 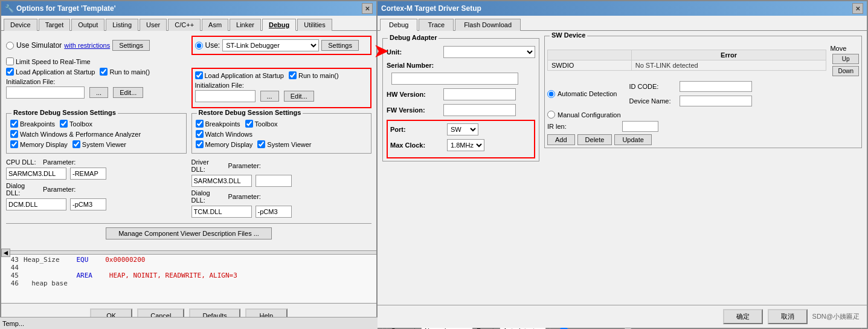 I want to click on serial-input-row, so click(x=463, y=79).